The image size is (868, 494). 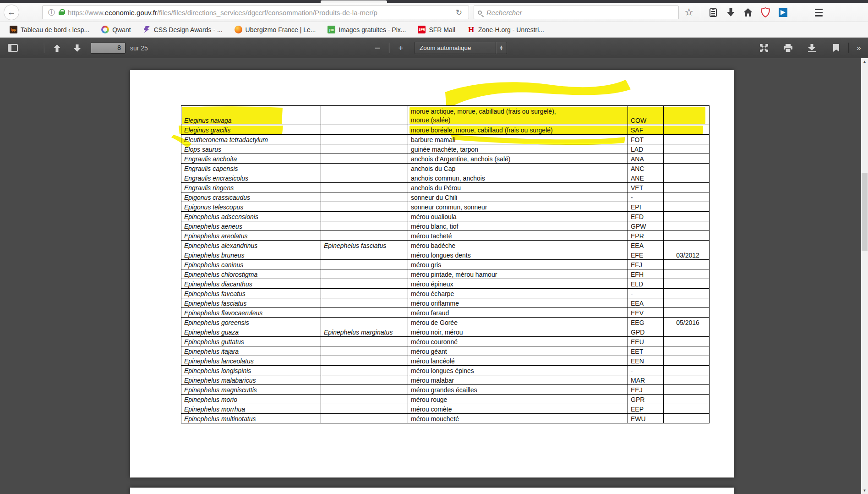 I want to click on table-row: Elops saurusguinée machète, tarponLAD, so click(x=445, y=149).